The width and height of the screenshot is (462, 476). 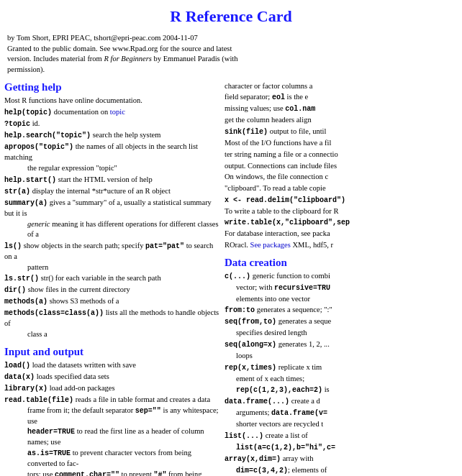 I want to click on str-entry: str(a) display the internal *str*ucture …, so click(x=112, y=191).